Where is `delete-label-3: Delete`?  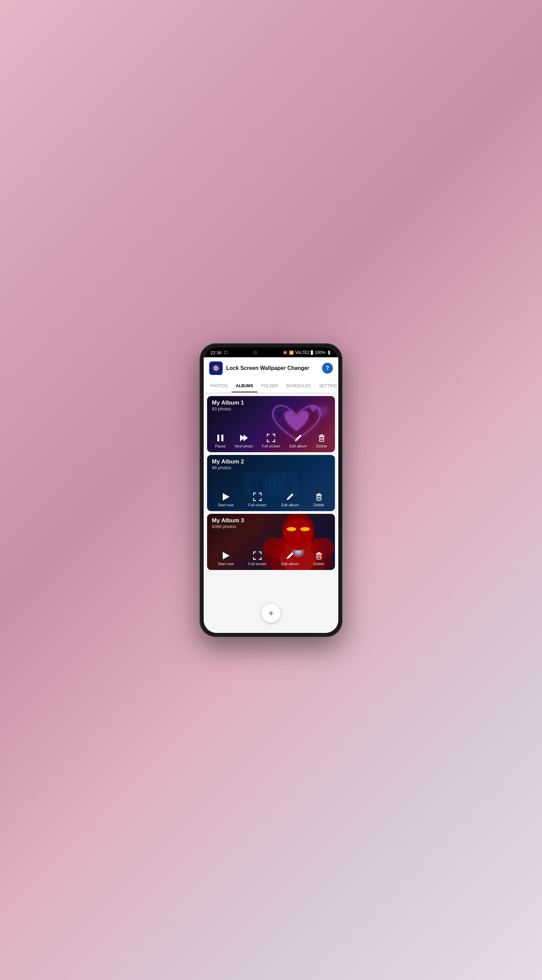 delete-label-3: Delete is located at coordinates (319, 564).